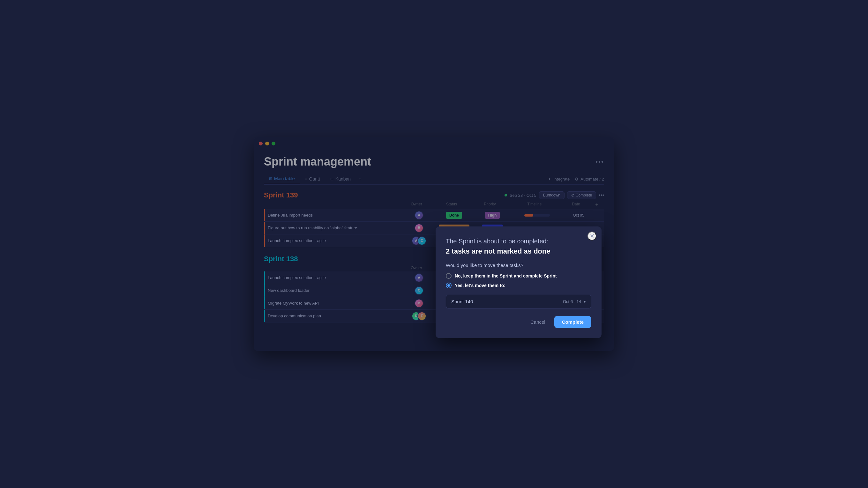 The width and height of the screenshot is (868, 488). I want to click on owner-cell: C, so click(419, 291).